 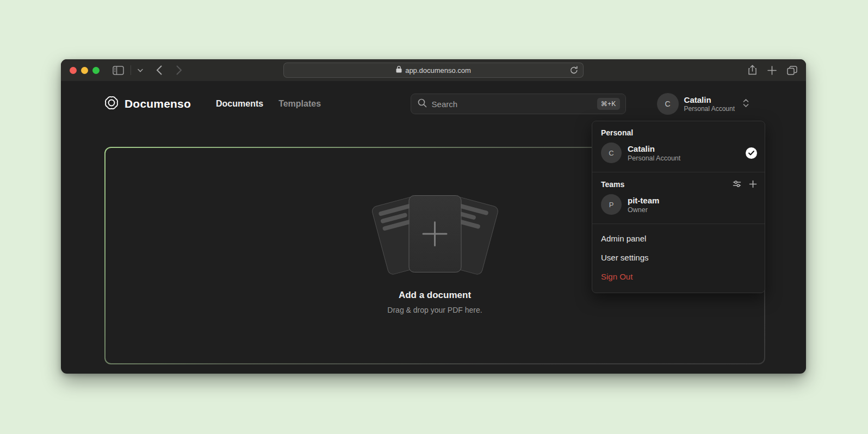 What do you see at coordinates (422, 104) in the screenshot?
I see `search-icon` at bounding box center [422, 104].